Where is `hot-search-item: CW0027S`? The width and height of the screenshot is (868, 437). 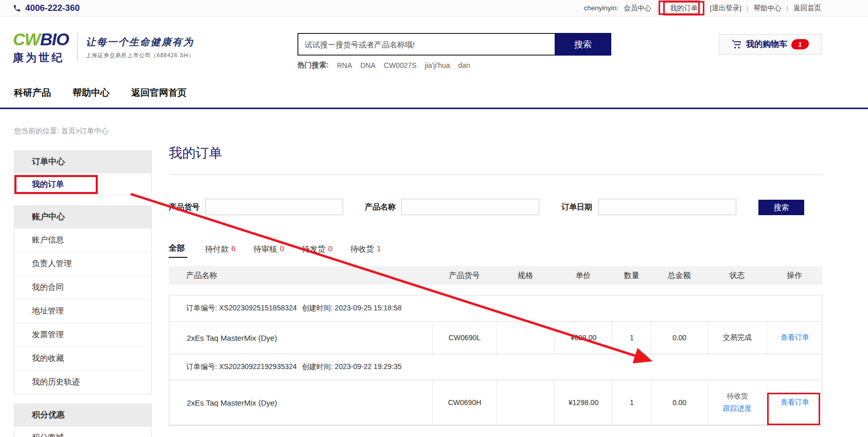 hot-search-item: CW0027S is located at coordinates (400, 65).